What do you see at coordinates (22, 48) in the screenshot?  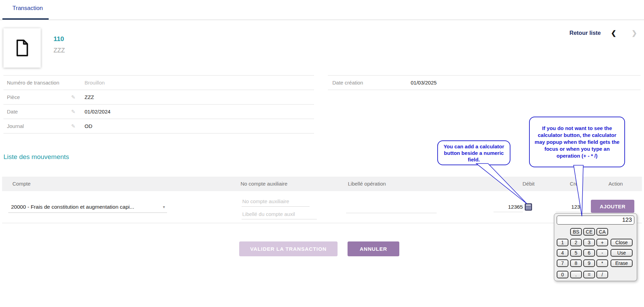 I see `record-icon-card` at bounding box center [22, 48].